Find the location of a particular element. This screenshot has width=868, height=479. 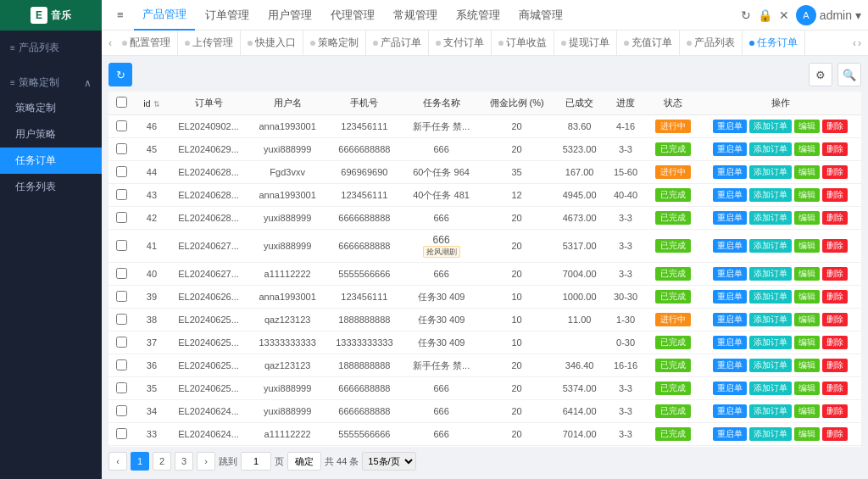

search-button: 🔍 is located at coordinates (849, 75).